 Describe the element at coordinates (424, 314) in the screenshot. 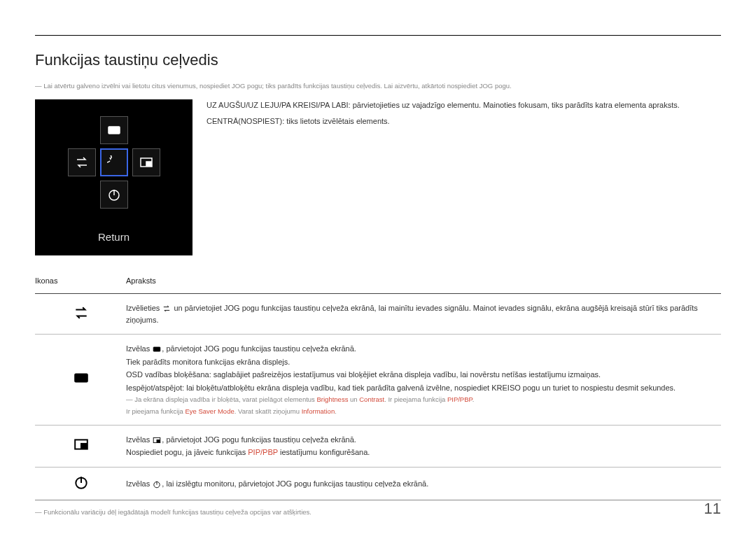

I see `row1-desc: Izvēlieties un pārvietojiet JOG pogu fun…` at that location.